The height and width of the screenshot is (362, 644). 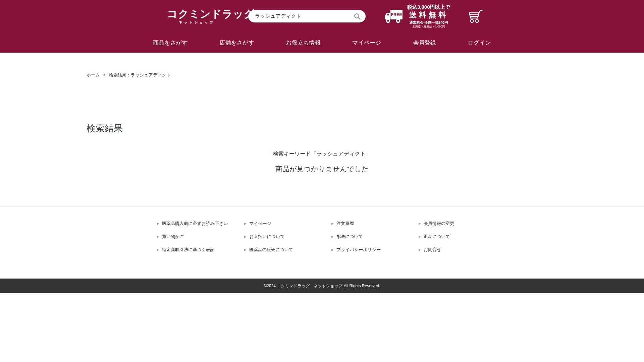 What do you see at coordinates (359, 250) in the screenshot?
I see `footer-link-label: プライバシーポリシー` at bounding box center [359, 250].